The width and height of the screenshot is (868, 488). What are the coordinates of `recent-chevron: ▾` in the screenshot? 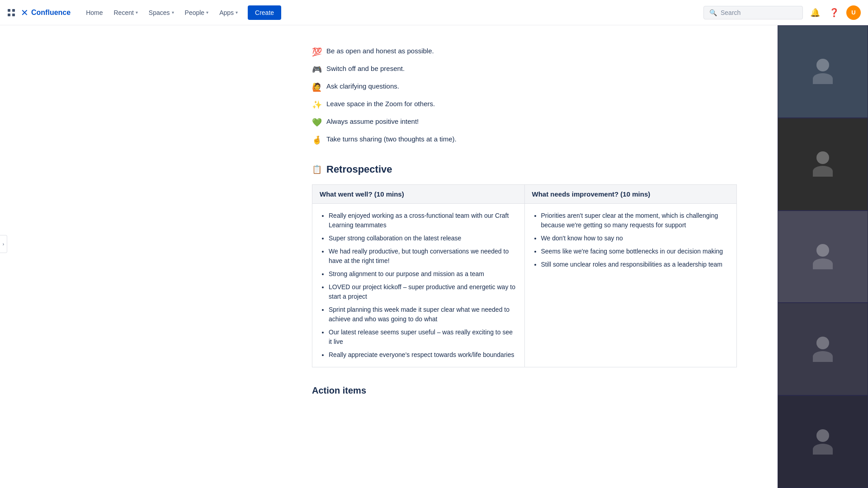 It's located at (137, 13).